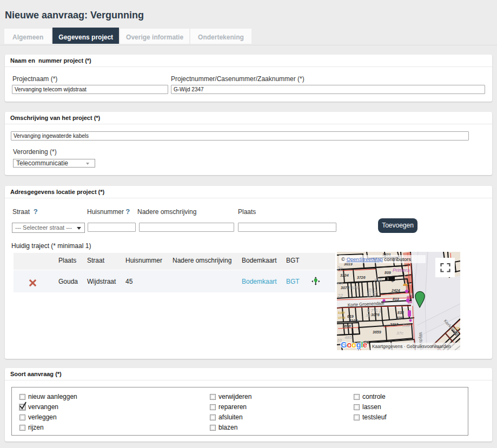 The width and height of the screenshot is (497, 448). I want to click on svg-text: 3726, so click(361, 278).